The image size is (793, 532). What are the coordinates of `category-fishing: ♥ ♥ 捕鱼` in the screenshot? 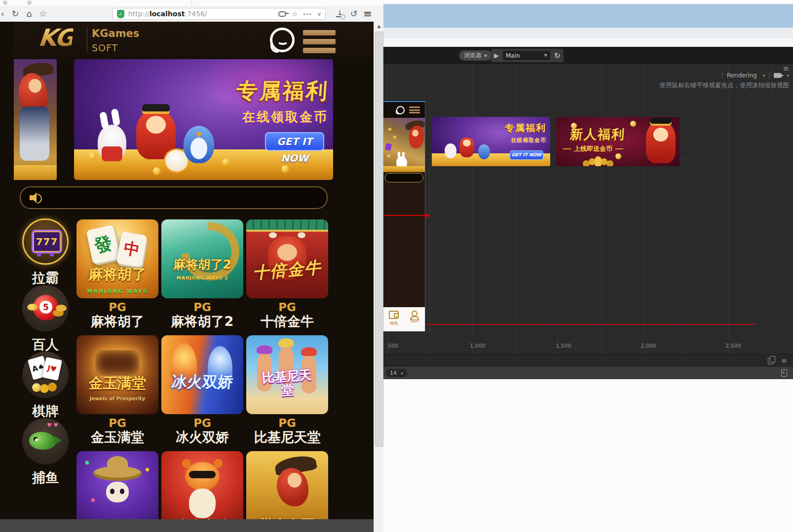 It's located at (45, 453).